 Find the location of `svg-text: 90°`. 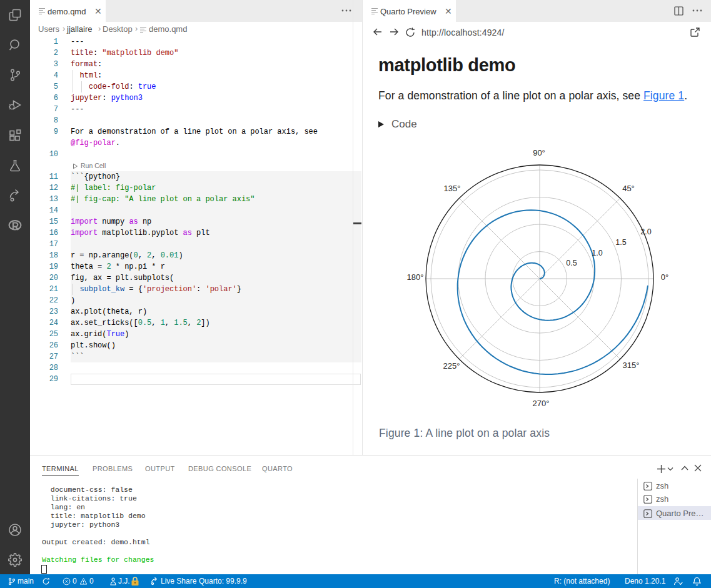

svg-text: 90° is located at coordinates (539, 152).